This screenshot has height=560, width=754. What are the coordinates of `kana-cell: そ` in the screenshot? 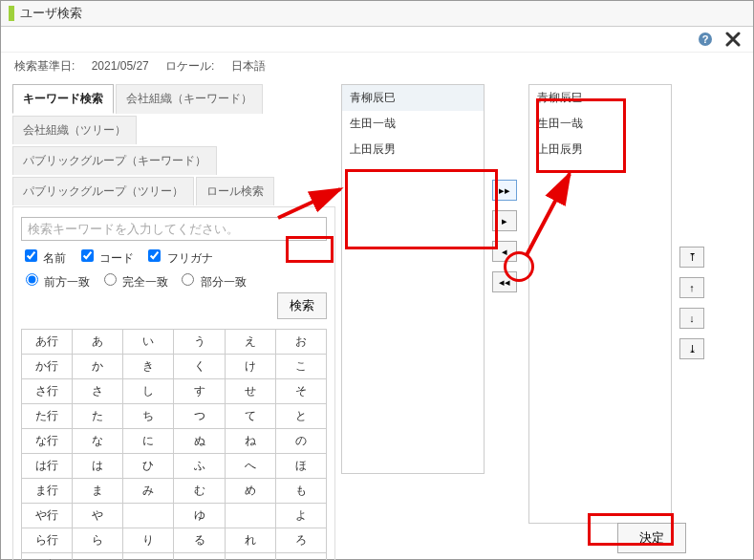 It's located at (300, 392).